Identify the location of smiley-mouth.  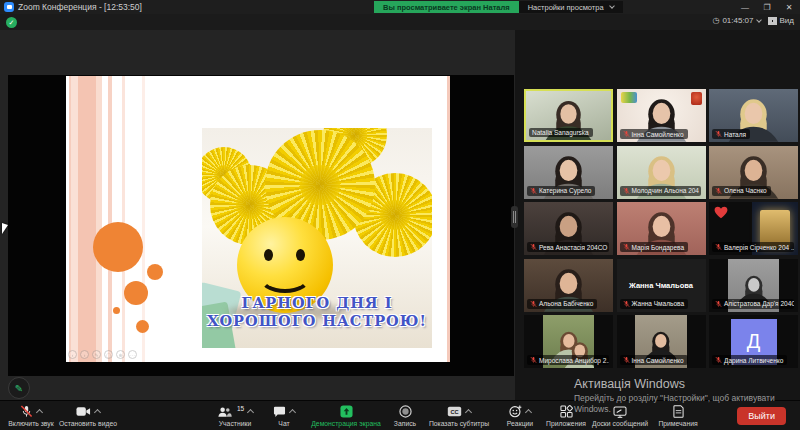
(285, 276).